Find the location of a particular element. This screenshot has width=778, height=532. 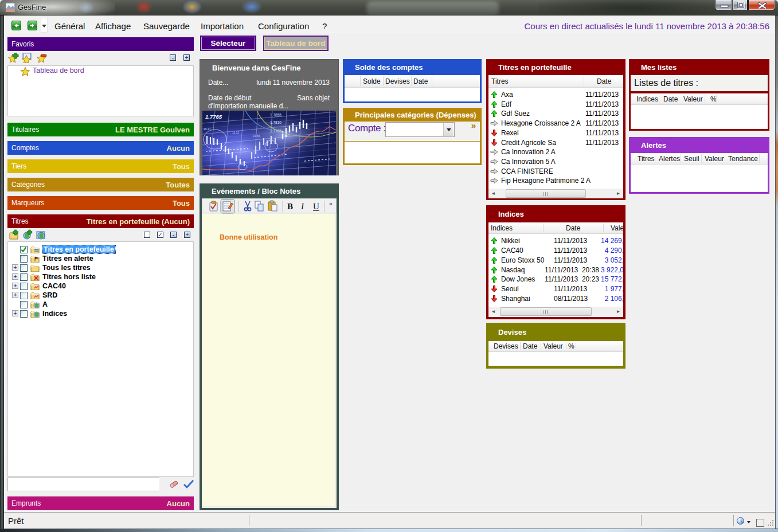

svg-text: U is located at coordinates (316, 206).